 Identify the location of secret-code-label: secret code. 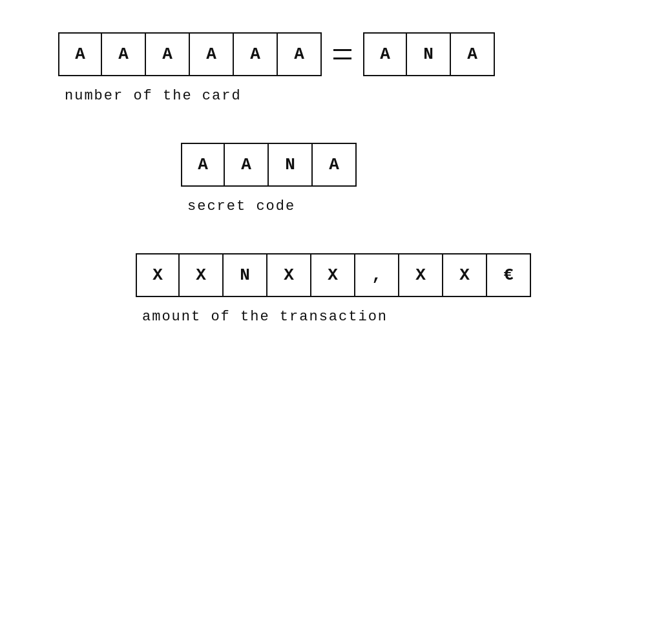
(272, 207).